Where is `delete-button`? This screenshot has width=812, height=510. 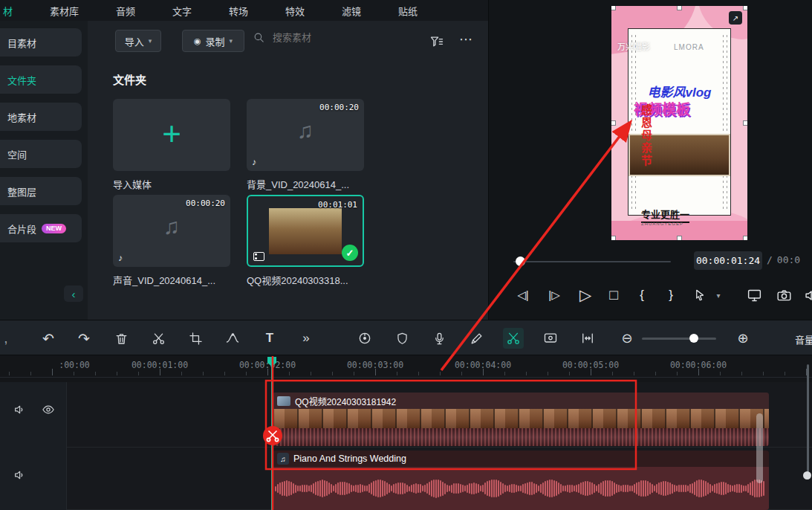 delete-button is located at coordinates (121, 338).